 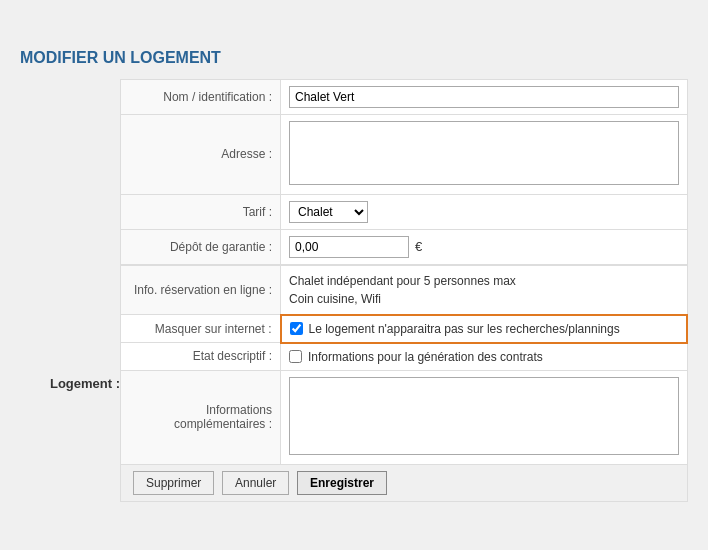 What do you see at coordinates (342, 483) in the screenshot?
I see `enregistrer-button: Enregistrer` at bounding box center [342, 483].